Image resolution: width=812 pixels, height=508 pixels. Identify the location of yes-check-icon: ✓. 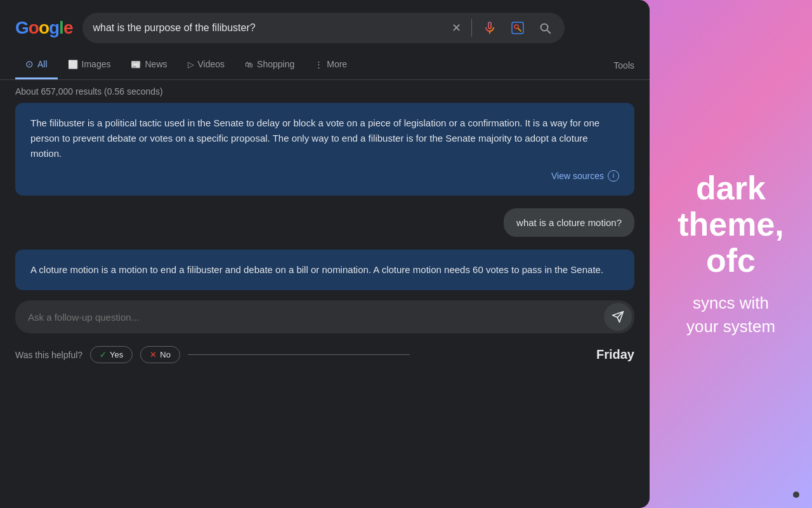
(103, 354).